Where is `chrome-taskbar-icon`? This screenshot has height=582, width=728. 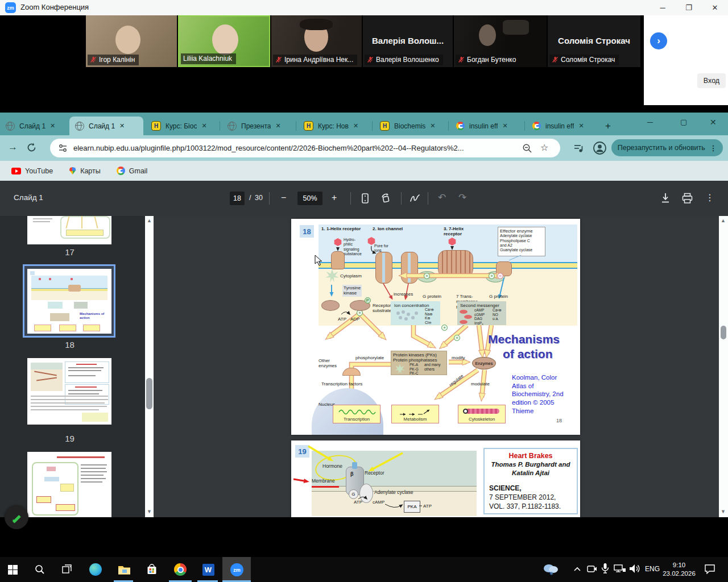
chrome-taskbar-icon is located at coordinates (180, 569).